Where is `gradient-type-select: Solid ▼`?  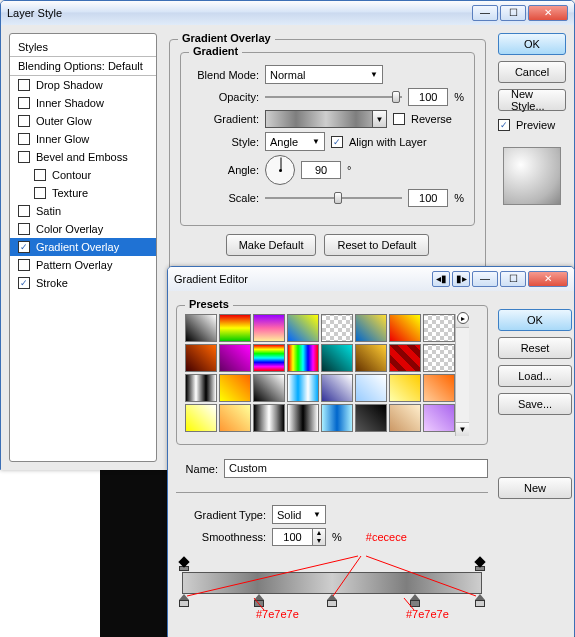
gradient-type-select: Solid ▼ is located at coordinates (299, 514).